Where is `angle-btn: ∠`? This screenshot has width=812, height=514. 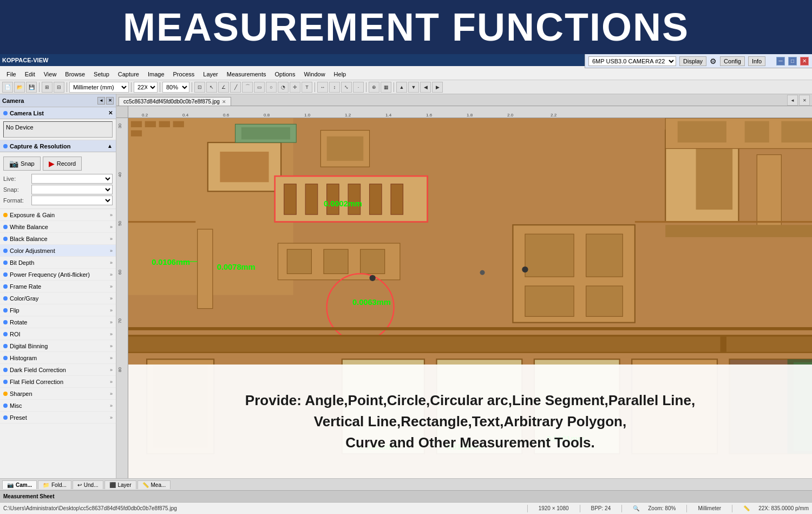
angle-btn: ∠ is located at coordinates (224, 87).